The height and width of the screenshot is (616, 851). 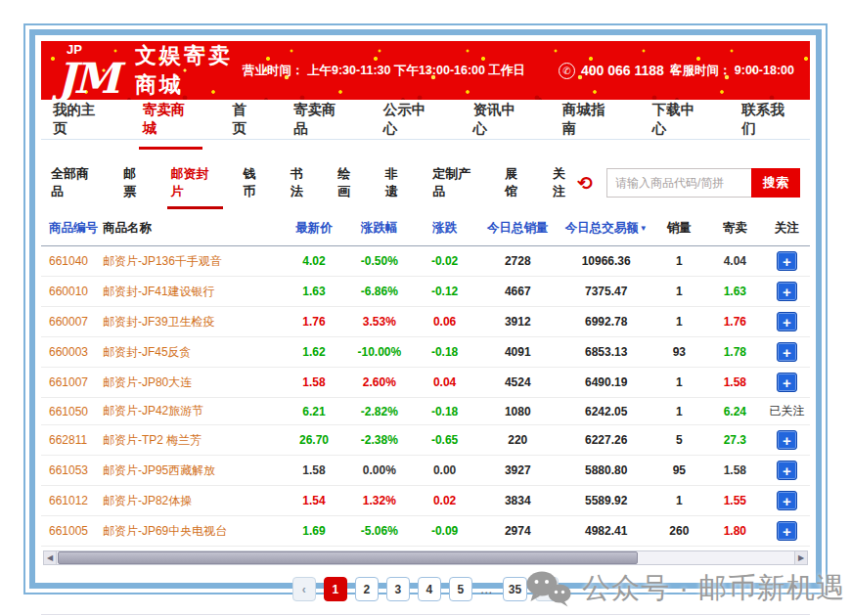 I want to click on category-tab-5: 书法, so click(x=303, y=183).